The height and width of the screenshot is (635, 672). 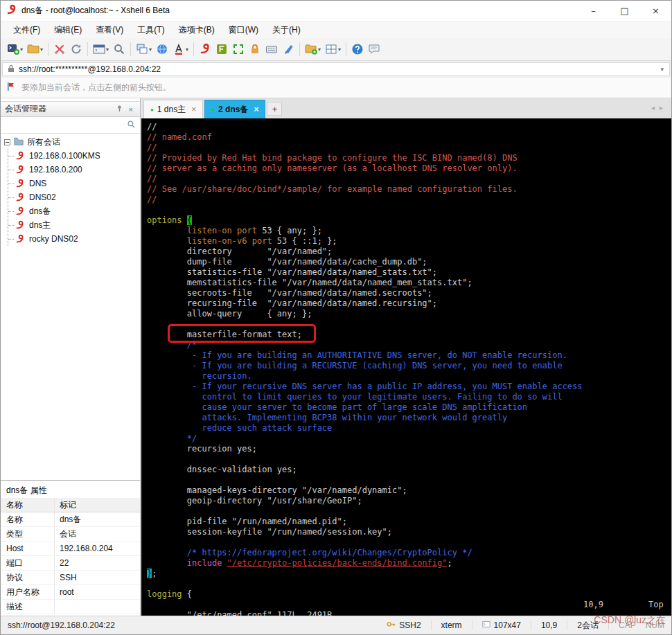 I want to click on menu-item: 查看(V), so click(x=109, y=30).